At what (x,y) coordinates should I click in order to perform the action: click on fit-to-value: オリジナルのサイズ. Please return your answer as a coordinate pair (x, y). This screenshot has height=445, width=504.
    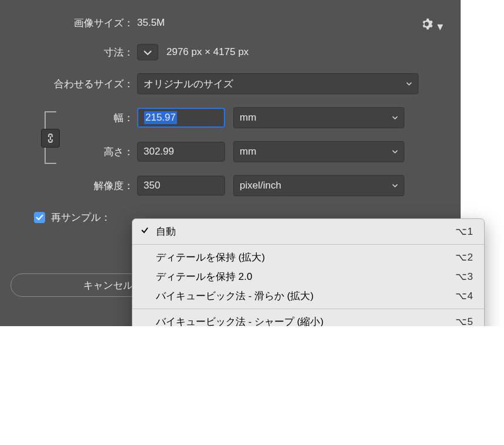
    Looking at the image, I should click on (189, 84).